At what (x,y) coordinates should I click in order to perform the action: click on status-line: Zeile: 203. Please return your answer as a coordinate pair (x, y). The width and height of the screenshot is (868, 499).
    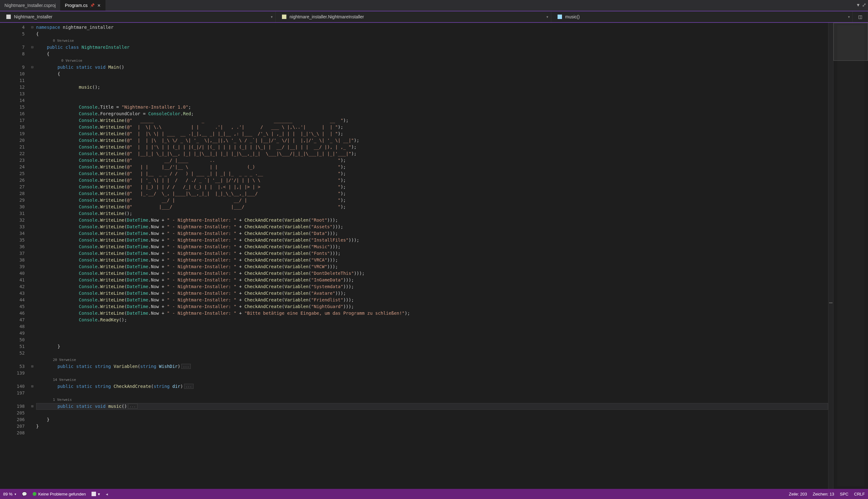
    Looking at the image, I should click on (798, 494).